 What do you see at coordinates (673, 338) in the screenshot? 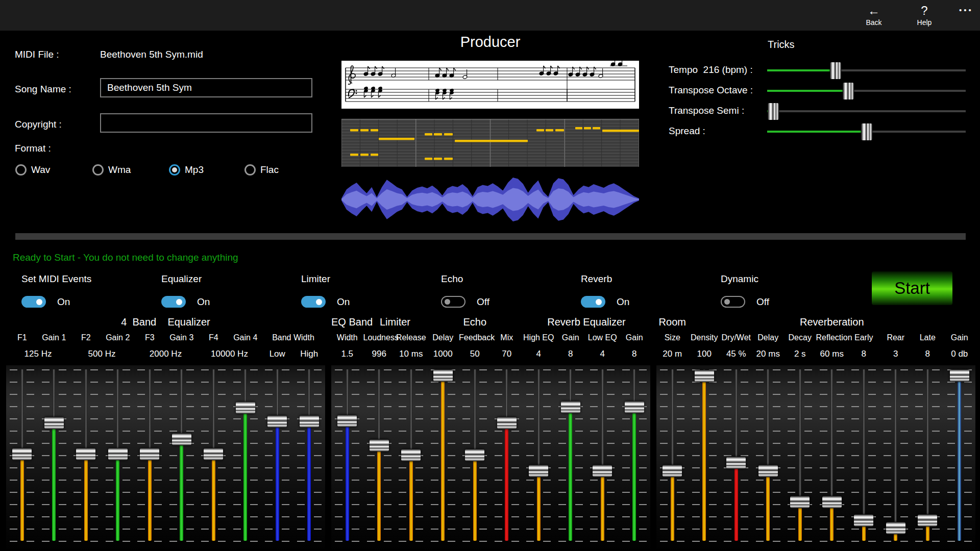
I see `mixer-column-label: Size` at bounding box center [673, 338].